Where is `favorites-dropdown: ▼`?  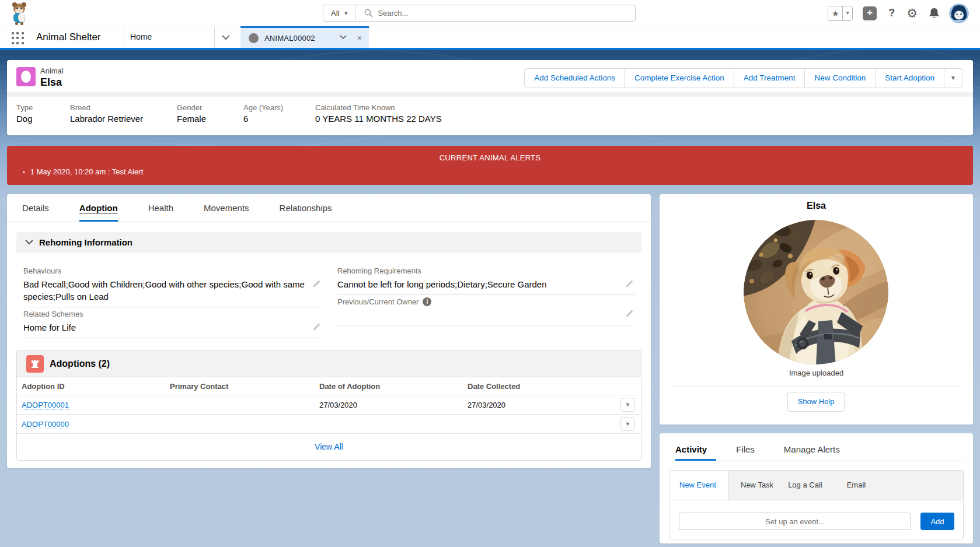 favorites-dropdown: ▼ is located at coordinates (848, 13).